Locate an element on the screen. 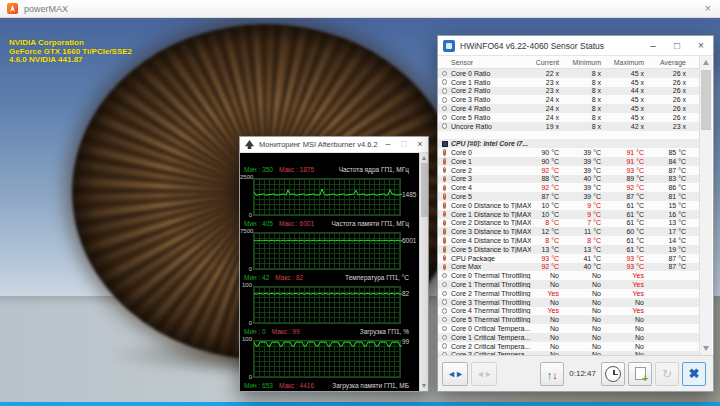 Image resolution: width=720 pixels, height=406 pixels. column-minimum: Minimum is located at coordinates (580, 62).